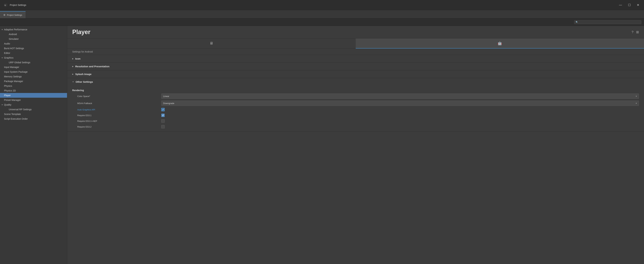 The height and width of the screenshot is (264, 644). Describe the element at coordinates (13, 15) in the screenshot. I see `project-settings-tab: ⚙ Project Settings` at that location.